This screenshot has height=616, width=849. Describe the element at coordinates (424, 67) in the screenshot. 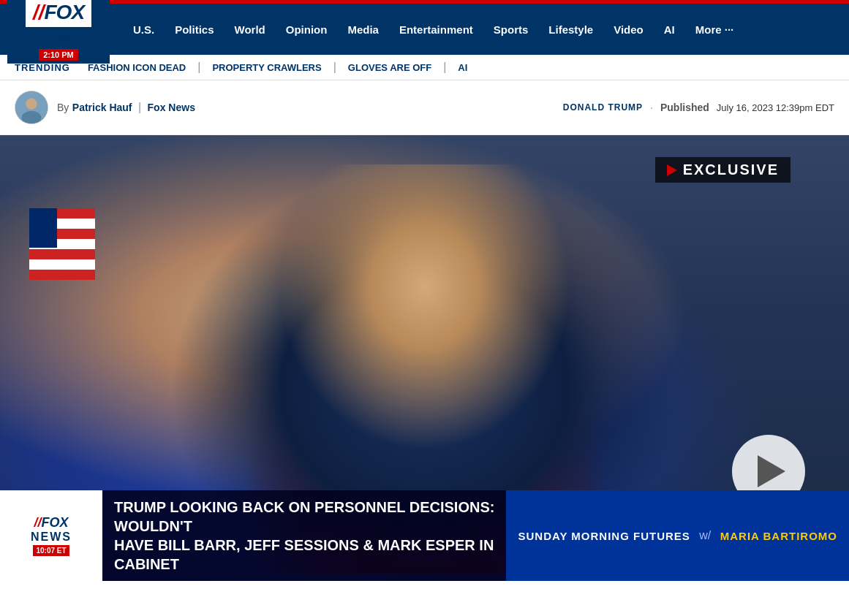

I see `trending-bar: TRENDING FASHION ICON DEAD | PROPERTY CR…` at that location.